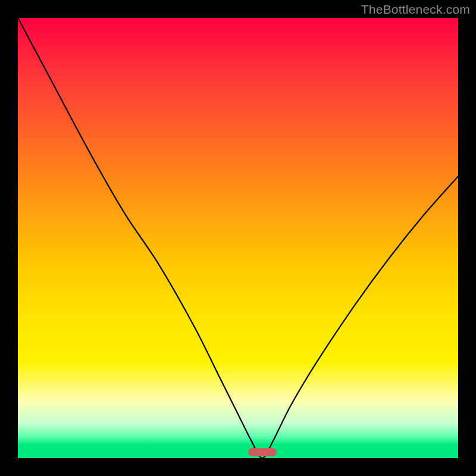  I want to click on optimum-marker, so click(262, 452).